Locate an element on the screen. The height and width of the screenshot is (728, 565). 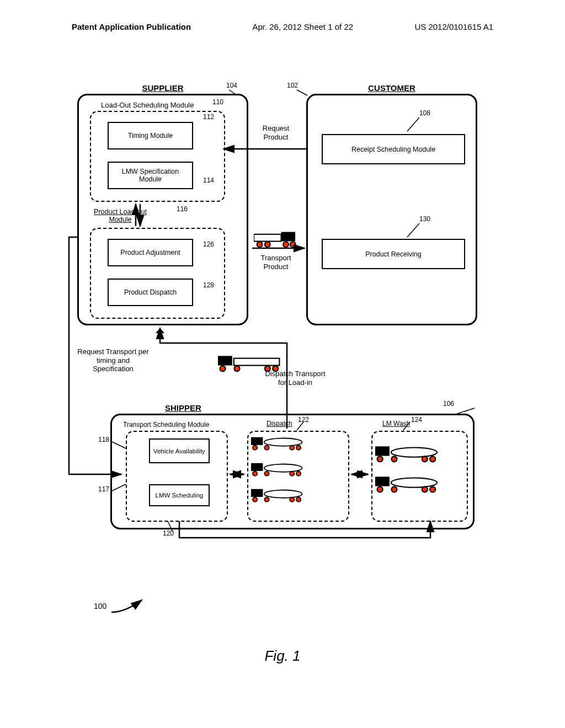
ref-128: 128 is located at coordinates (209, 285).